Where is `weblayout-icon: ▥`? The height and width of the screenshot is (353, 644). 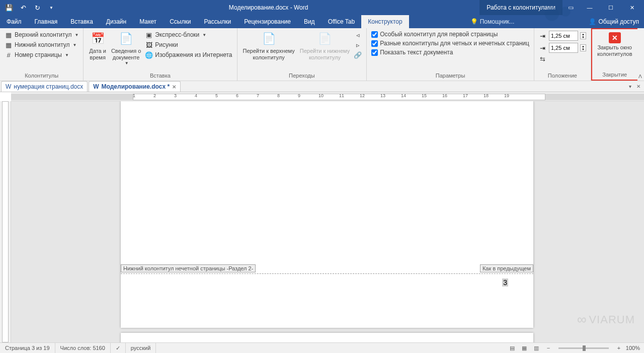
weblayout-icon: ▥ is located at coordinates (536, 348).